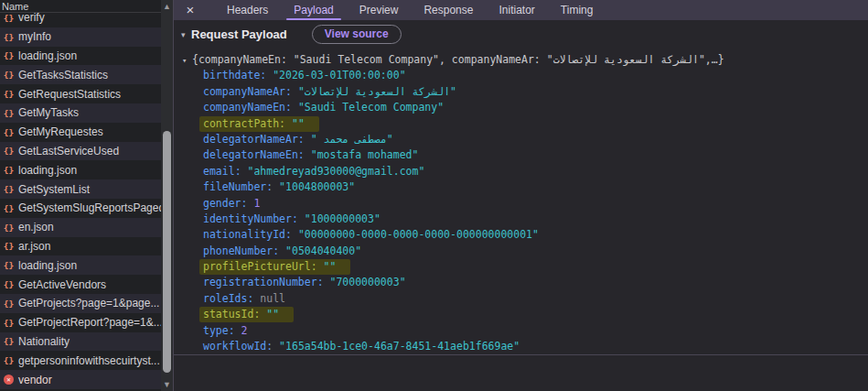 The image size is (868, 391). What do you see at coordinates (371, 234) in the screenshot?
I see `key-value-pair: nationalityId: "00000000-0000-0000-0000-…` at bounding box center [371, 234].